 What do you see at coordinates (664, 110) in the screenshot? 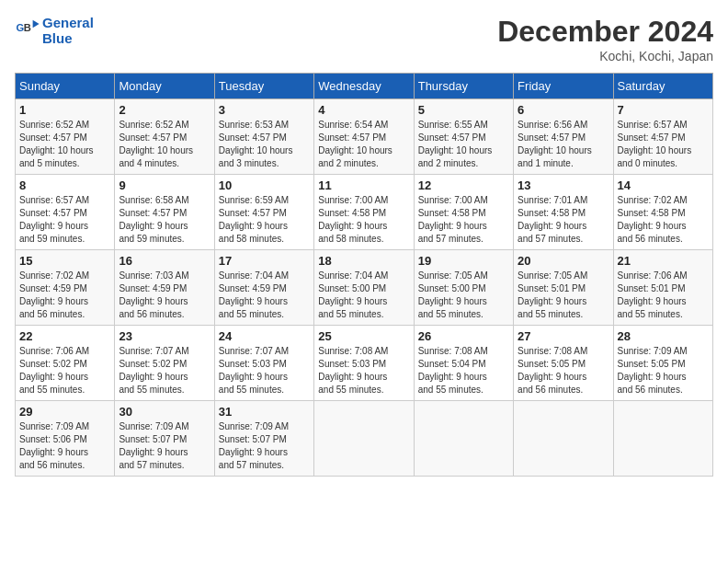
I see `day-number: 7` at bounding box center [664, 110].